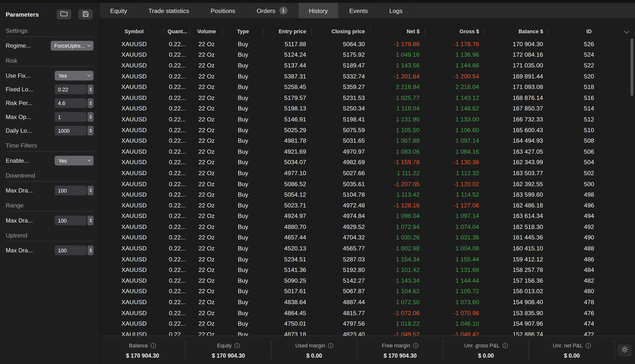 The image size is (635, 364). I want to click on cell-id: 518, so click(589, 87).